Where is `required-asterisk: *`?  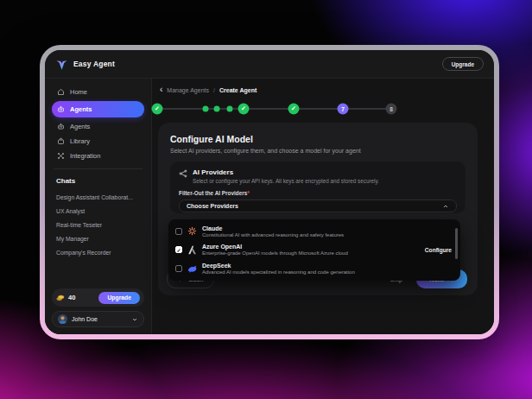
required-asterisk: * is located at coordinates (249, 193).